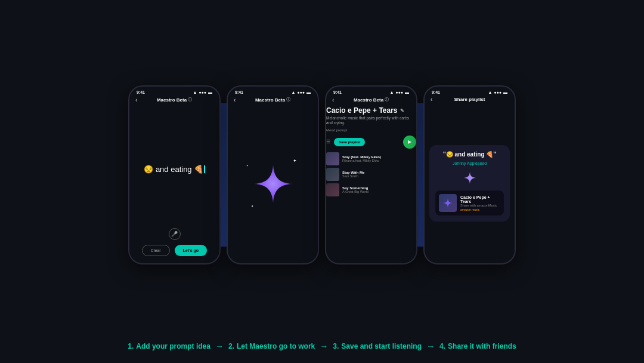 This screenshot has width=644, height=363. I want to click on edit-icon: ✎, so click(402, 111).